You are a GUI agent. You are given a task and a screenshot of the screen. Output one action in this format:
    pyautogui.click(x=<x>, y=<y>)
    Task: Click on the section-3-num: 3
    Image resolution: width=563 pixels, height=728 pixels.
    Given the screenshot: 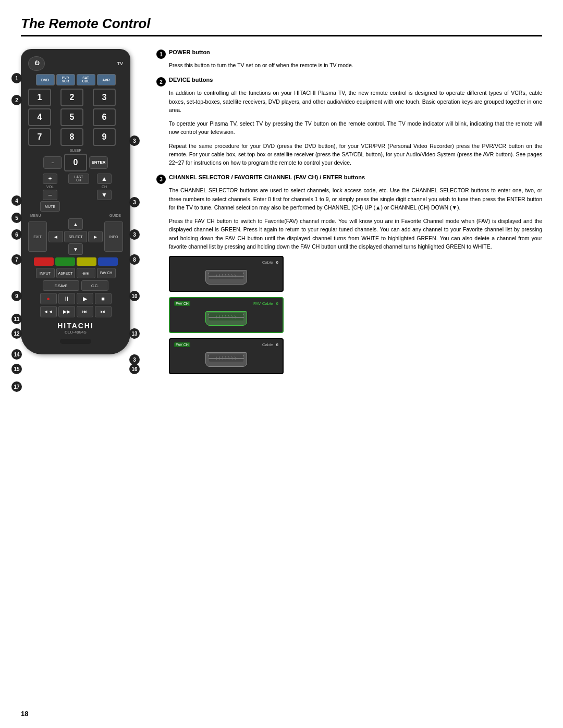 What is the action you would take?
    pyautogui.click(x=161, y=179)
    